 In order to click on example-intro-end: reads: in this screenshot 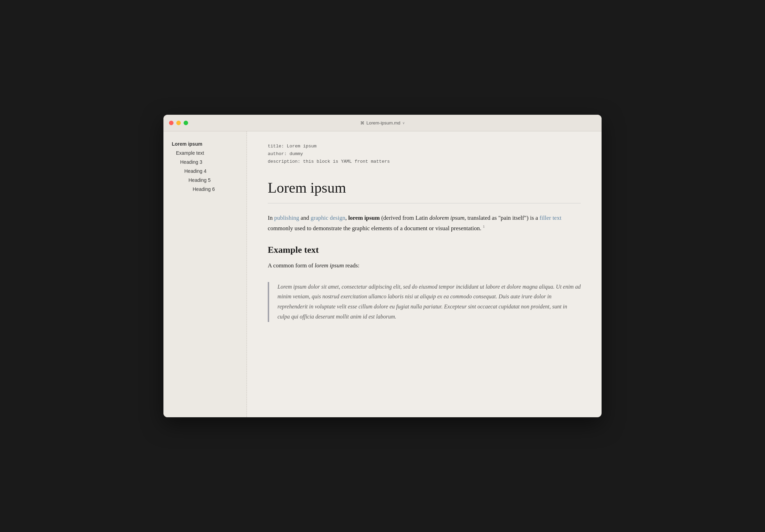, I will do `click(352, 266)`.